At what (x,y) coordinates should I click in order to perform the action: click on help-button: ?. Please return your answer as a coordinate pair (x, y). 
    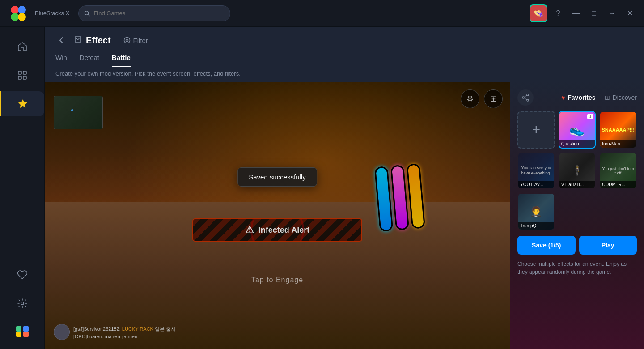
    Looking at the image, I should click on (558, 13).